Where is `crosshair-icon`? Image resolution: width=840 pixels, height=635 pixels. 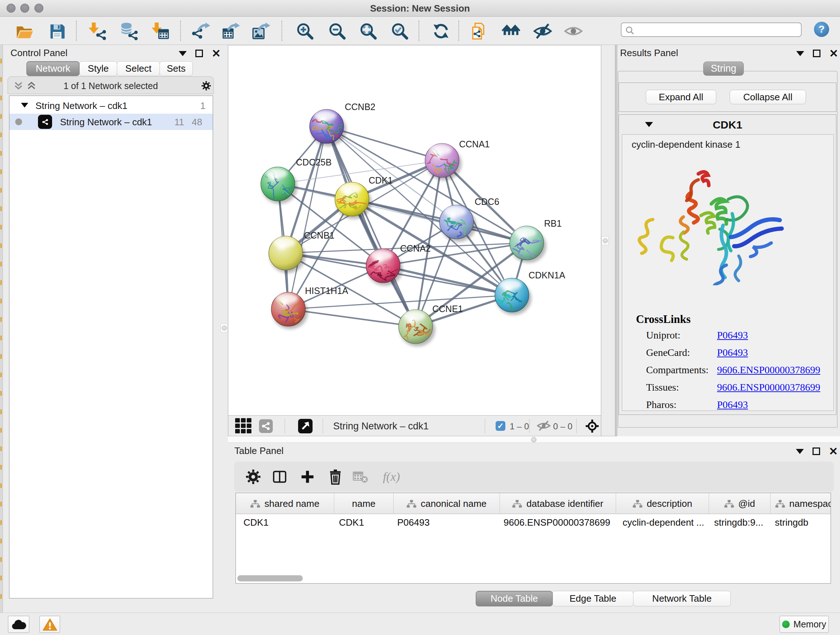
crosshair-icon is located at coordinates (592, 426).